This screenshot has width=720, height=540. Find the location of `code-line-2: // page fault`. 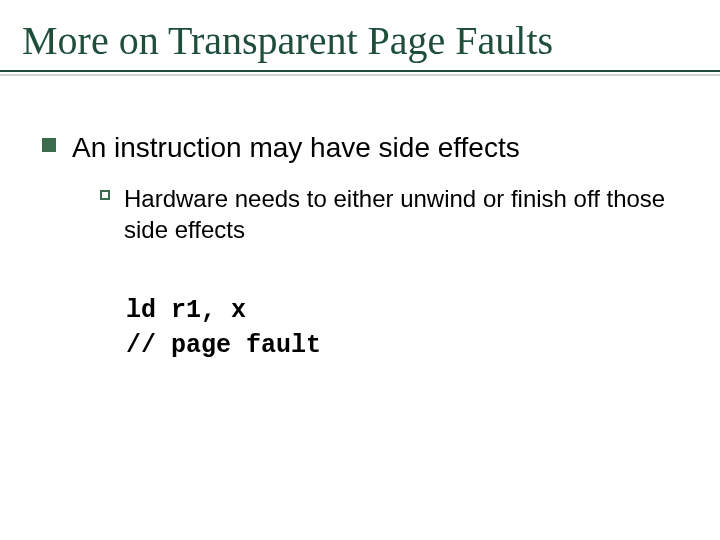

code-line-2: // page fault is located at coordinates (224, 346).